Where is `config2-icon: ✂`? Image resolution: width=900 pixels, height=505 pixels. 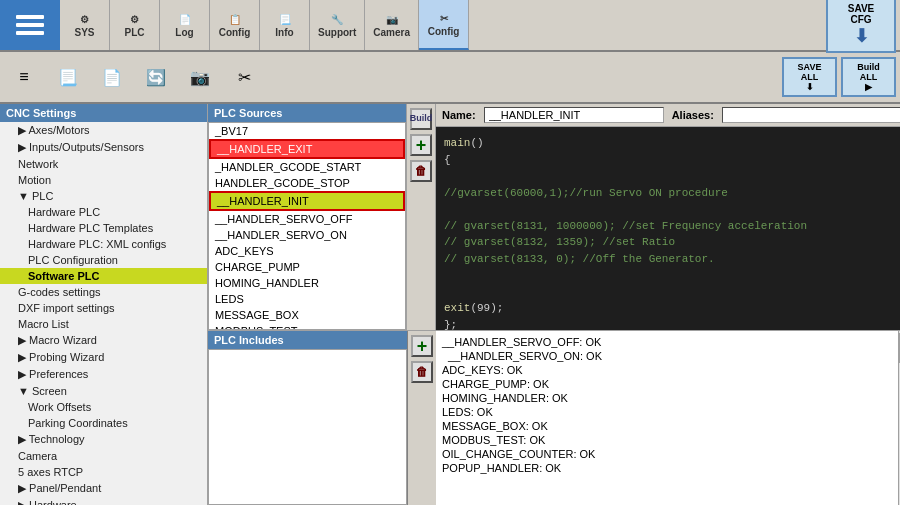
config2-icon: ✂ is located at coordinates (444, 18).